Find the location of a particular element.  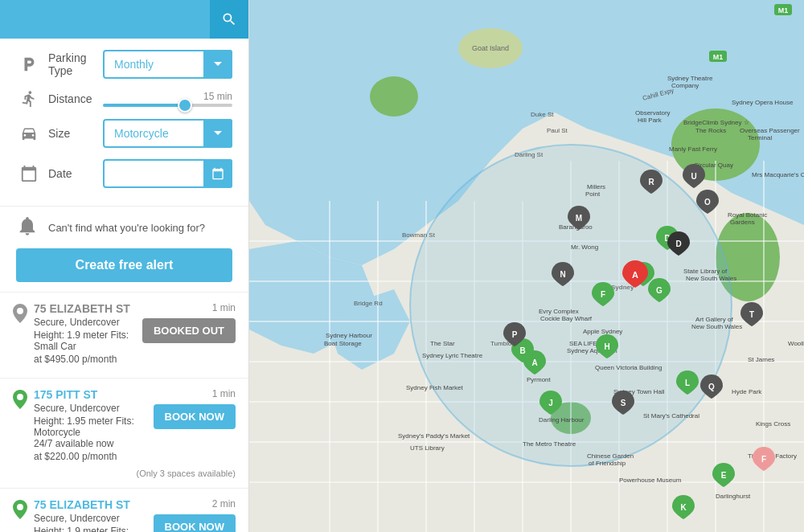

car-icon is located at coordinates (29, 133).